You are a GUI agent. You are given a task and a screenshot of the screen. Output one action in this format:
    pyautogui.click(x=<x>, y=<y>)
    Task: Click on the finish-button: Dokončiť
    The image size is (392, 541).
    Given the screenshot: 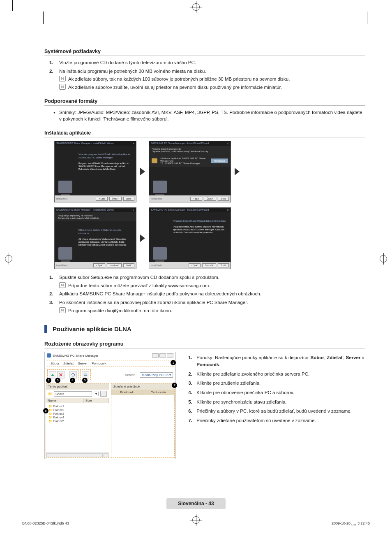 What is the action you would take?
    pyautogui.click(x=209, y=265)
    